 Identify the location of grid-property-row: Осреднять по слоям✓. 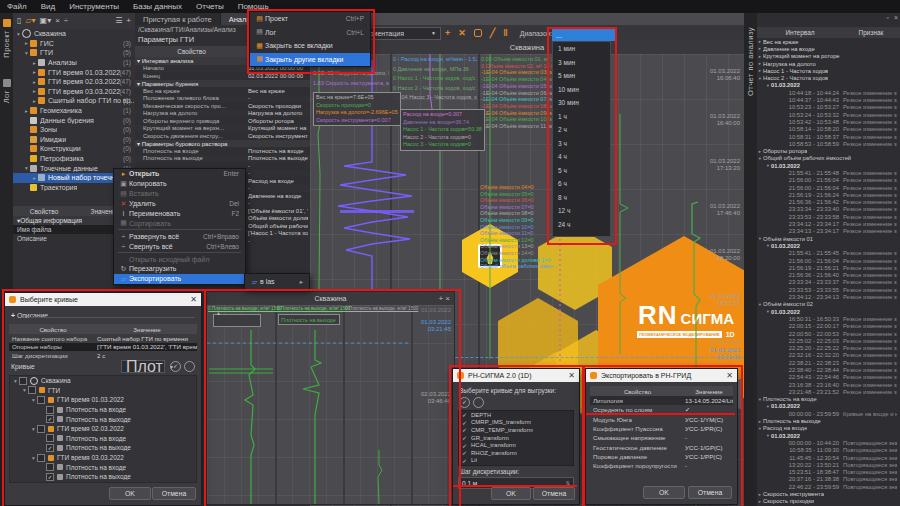
(662, 410).